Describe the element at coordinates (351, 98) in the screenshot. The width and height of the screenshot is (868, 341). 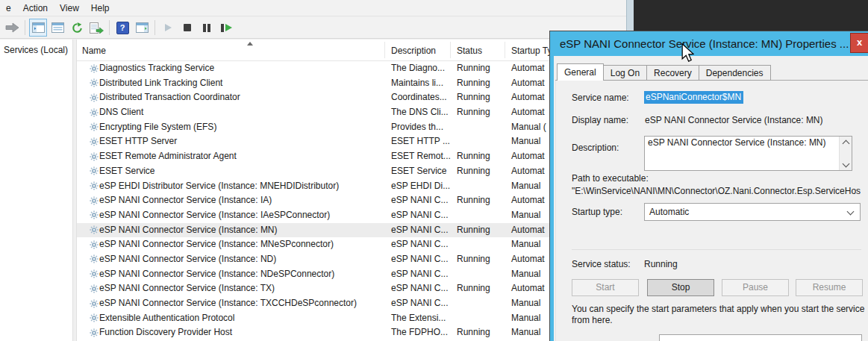
I see `service-row: Distributed Transaction CoordinatorCoord…` at that location.